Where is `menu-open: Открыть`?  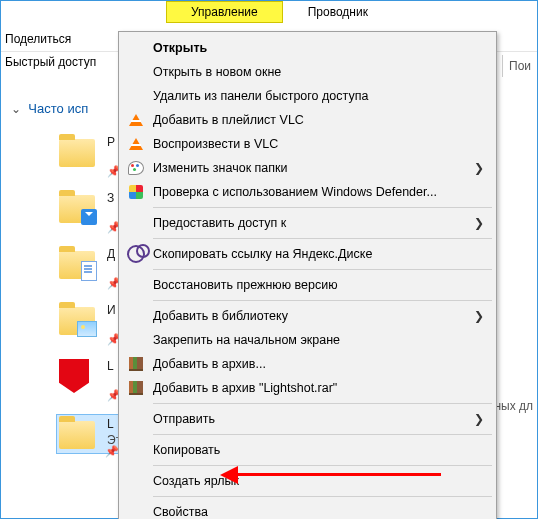 menu-open: Открыть is located at coordinates (308, 48).